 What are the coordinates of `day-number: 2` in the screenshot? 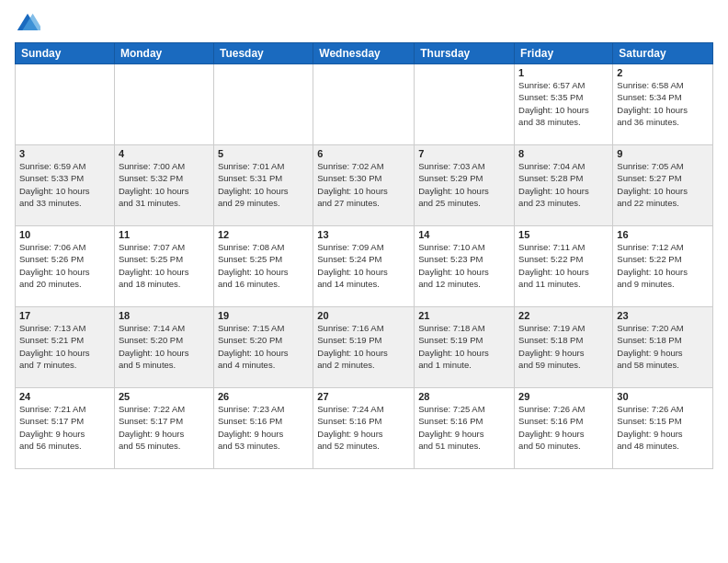 It's located at (663, 73).